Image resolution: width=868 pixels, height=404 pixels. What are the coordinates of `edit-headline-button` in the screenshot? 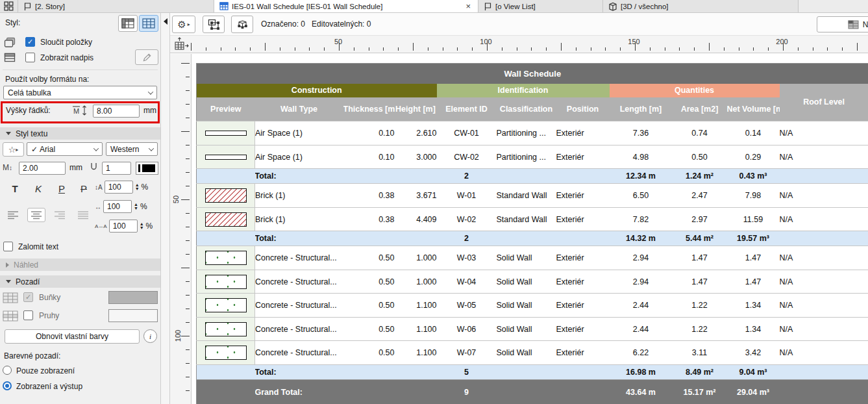 It's located at (147, 57).